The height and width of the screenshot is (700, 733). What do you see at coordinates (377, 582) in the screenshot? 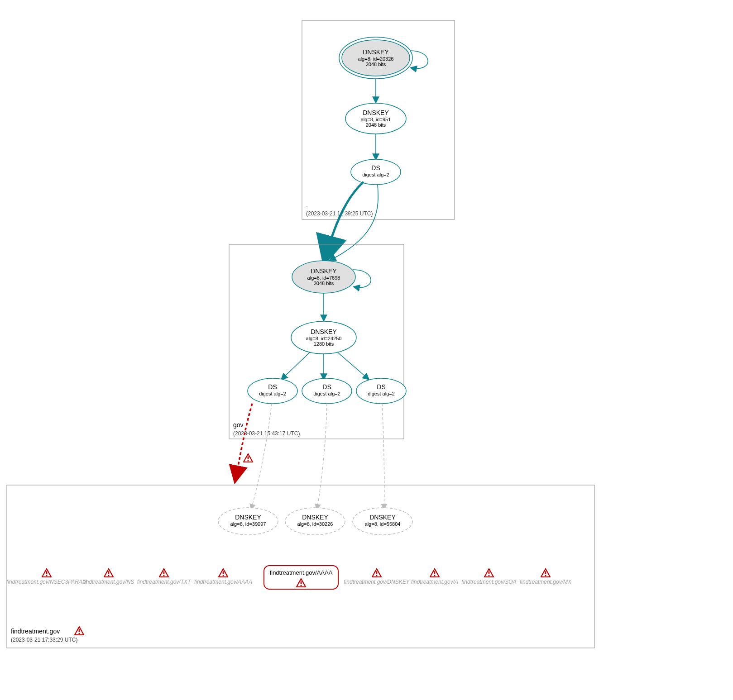
I see `svg-text: findtreatment.gov/DNSKEY` at bounding box center [377, 582].